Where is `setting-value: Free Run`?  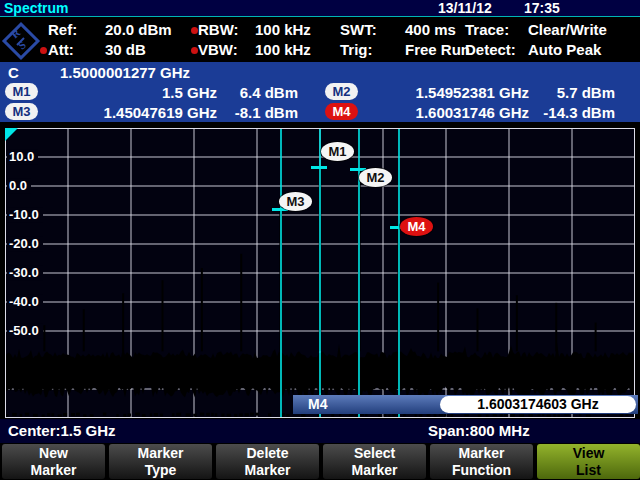 setting-value: Free Run is located at coordinates (438, 50).